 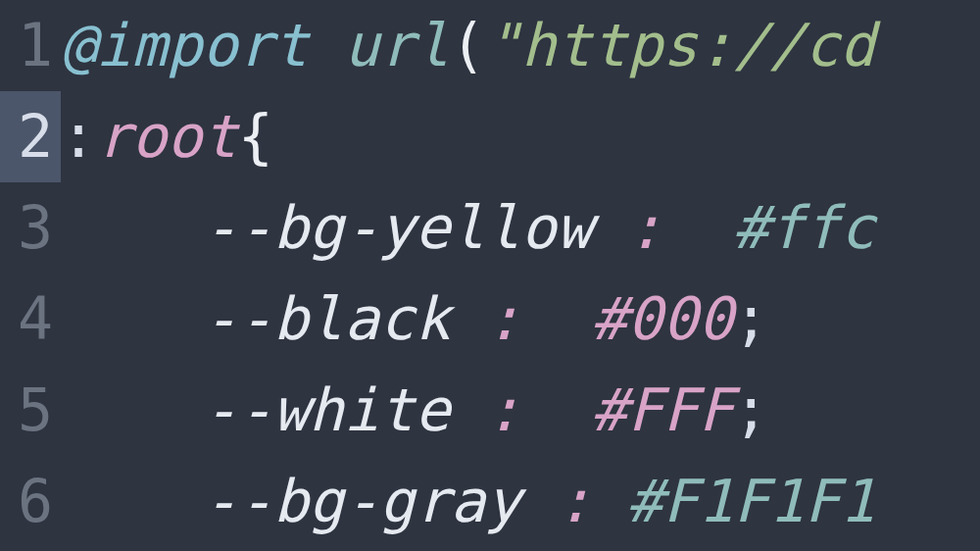 What do you see at coordinates (467, 45) in the screenshot?
I see `code-token: (` at bounding box center [467, 45].